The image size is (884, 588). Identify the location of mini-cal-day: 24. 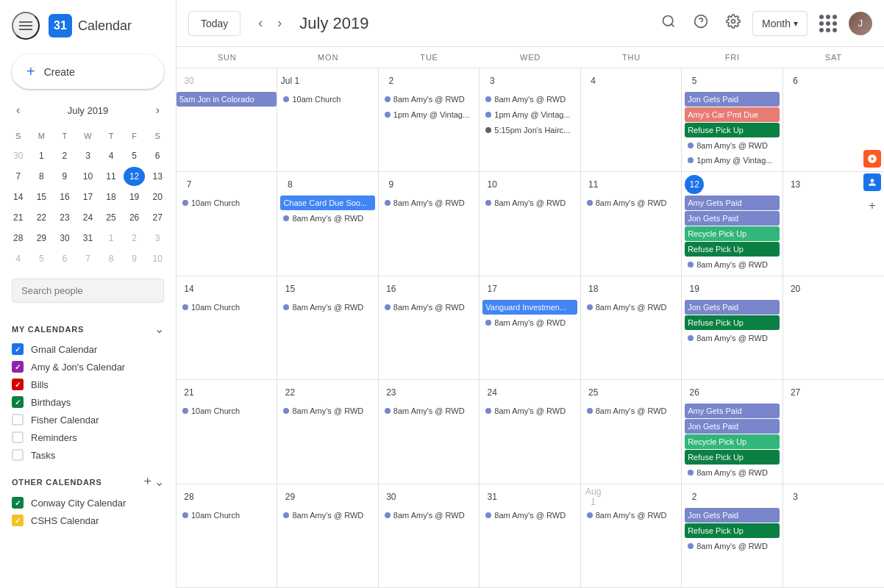
(88, 218).